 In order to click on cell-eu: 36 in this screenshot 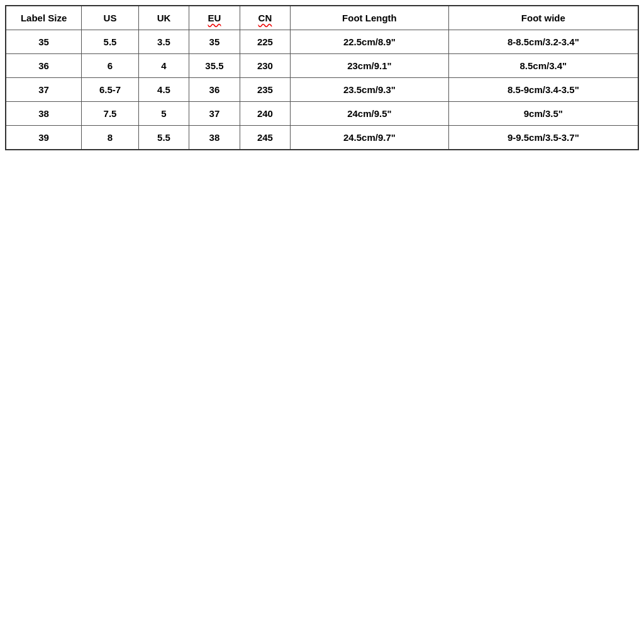, I will do `click(214, 90)`.